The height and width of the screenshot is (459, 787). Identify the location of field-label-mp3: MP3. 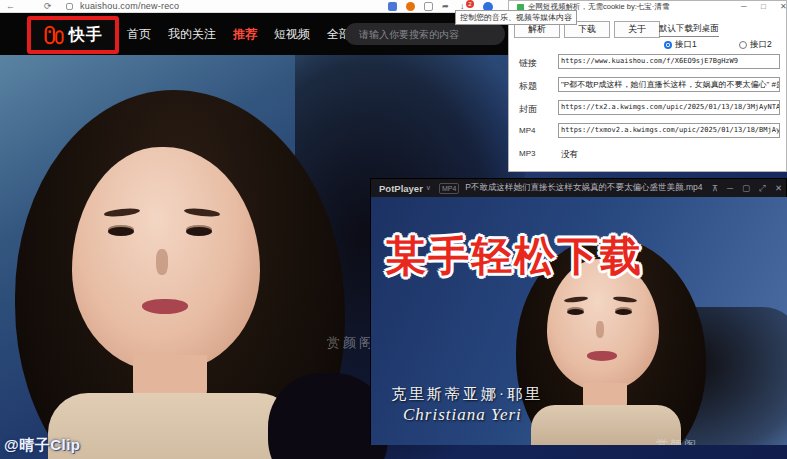
(527, 154).